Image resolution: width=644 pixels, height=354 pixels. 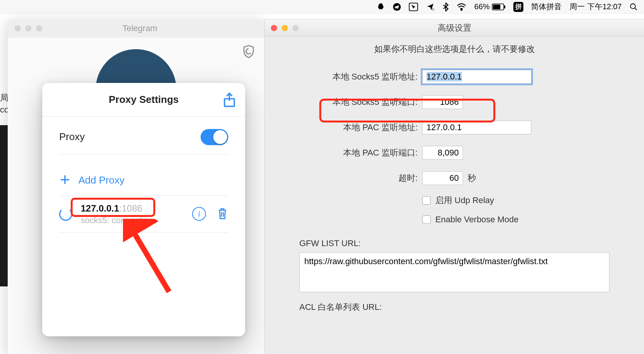 I want to click on add-proxy-label: Add Proxy, so click(x=101, y=180).